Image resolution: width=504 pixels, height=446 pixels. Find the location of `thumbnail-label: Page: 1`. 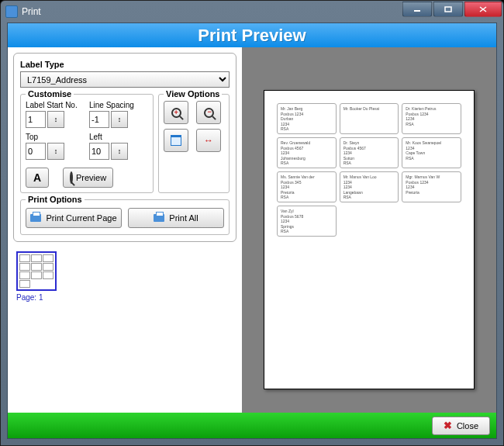

thumbnail-label: Page: 1 is located at coordinates (125, 298).